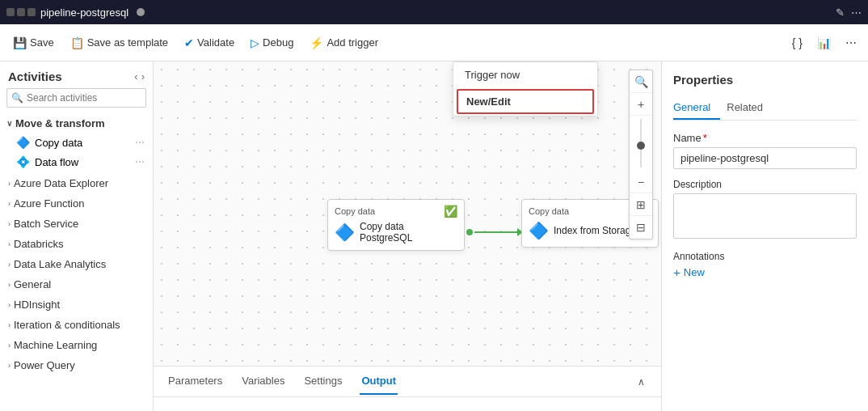 The width and height of the screenshot is (868, 411). I want to click on node-postgresql-type: Copy data, so click(355, 211).